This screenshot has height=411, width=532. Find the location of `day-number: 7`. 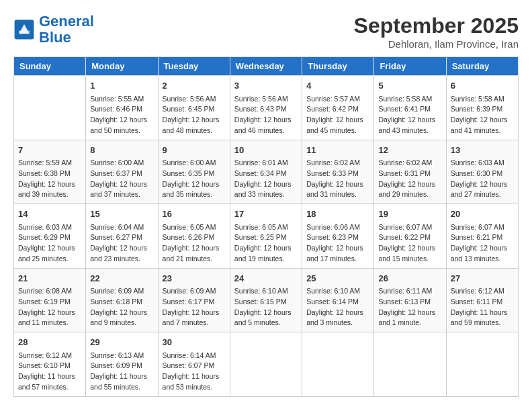

day-number: 7 is located at coordinates (50, 150).